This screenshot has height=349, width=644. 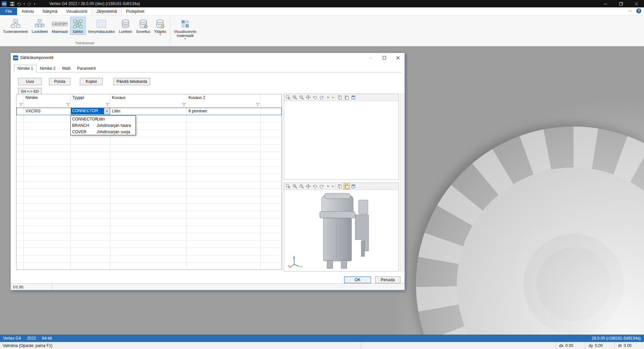 I want to click on collapse-ribbon-icon, so click(x=630, y=11).